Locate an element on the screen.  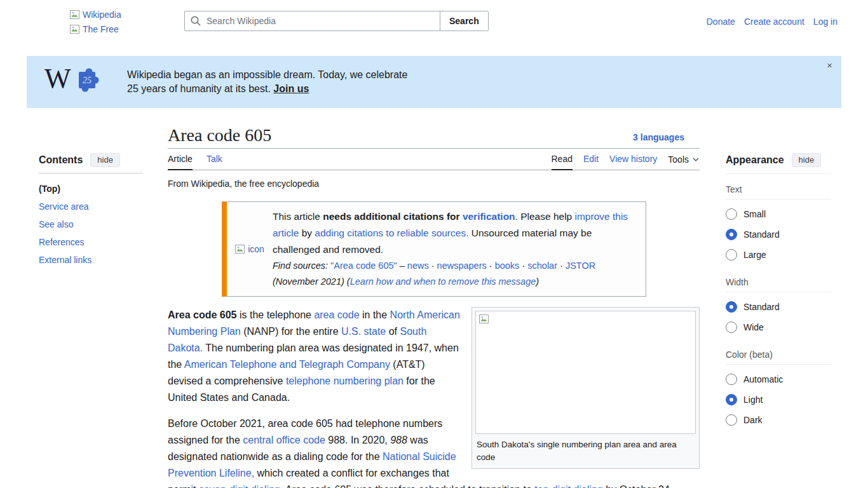
article-tab-bar: Article Talk Read Edit View history Tool… is located at coordinates (433, 159).